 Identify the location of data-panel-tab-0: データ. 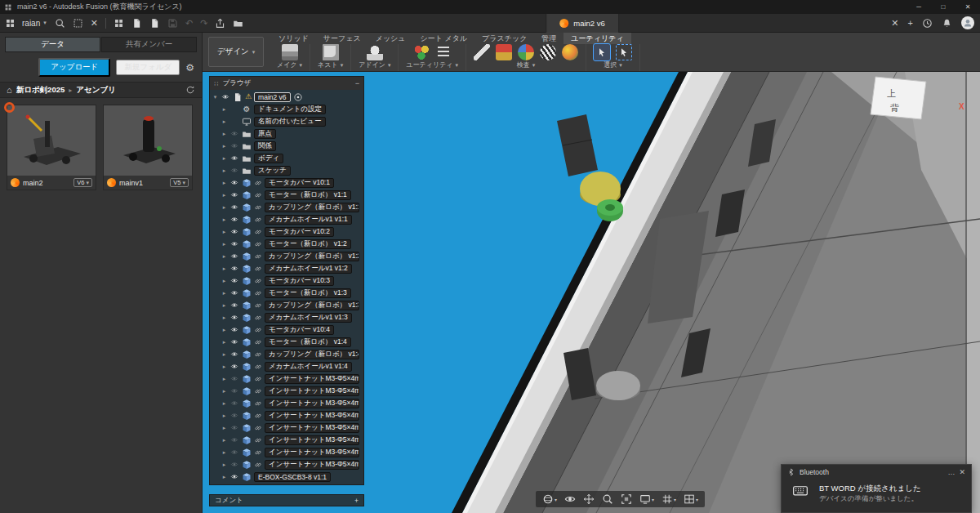
(52, 44).